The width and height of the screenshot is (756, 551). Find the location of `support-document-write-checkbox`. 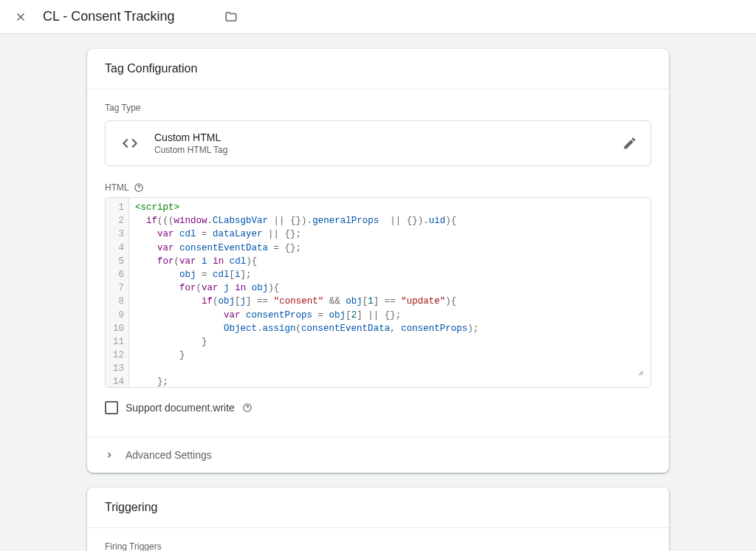

support-document-write-checkbox is located at coordinates (111, 408).